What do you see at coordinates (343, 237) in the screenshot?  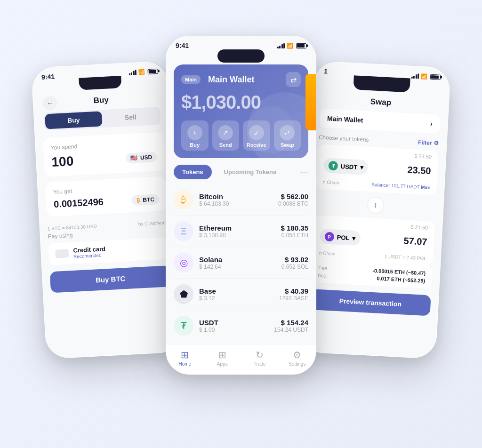 I see `to-token-label: POL` at bounding box center [343, 237].